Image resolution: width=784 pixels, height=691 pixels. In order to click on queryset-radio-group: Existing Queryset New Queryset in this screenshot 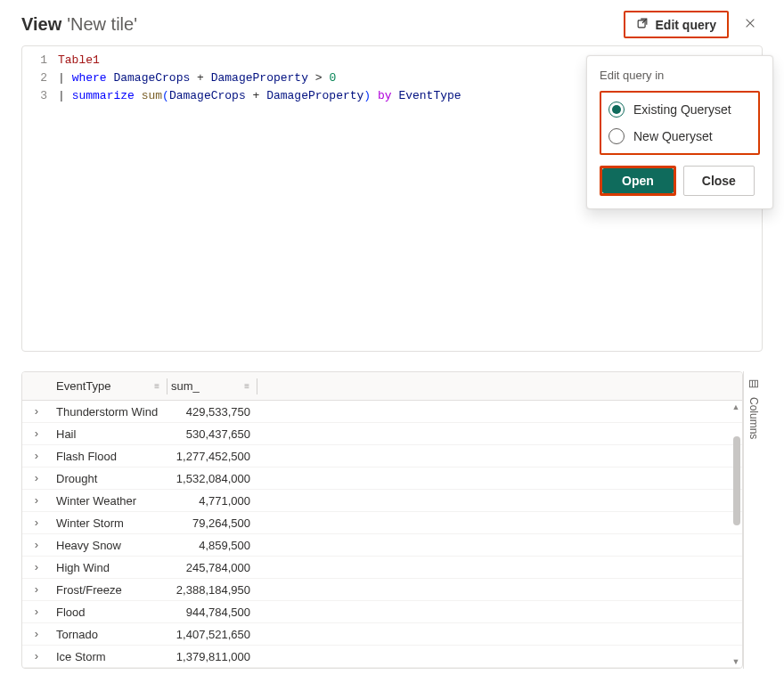, I will do `click(680, 123)`.